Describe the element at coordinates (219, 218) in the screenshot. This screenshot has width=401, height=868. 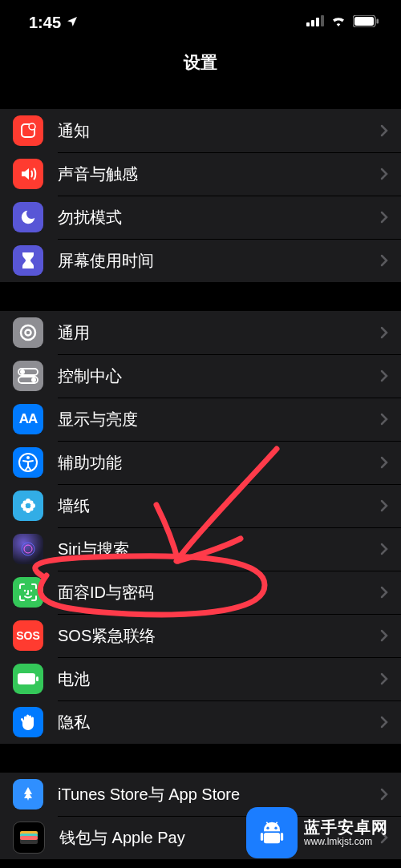
I see `row-label: 勿扰模式` at that location.